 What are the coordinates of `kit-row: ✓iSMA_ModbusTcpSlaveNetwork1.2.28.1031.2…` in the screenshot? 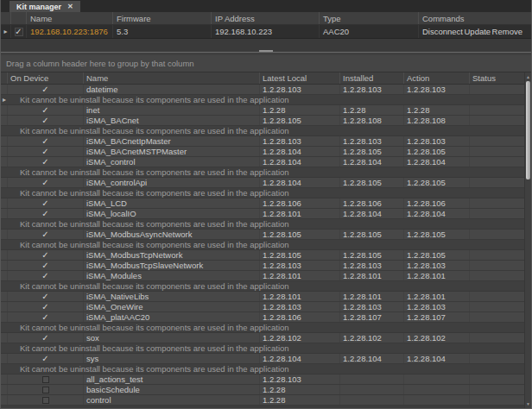 It's located at (263, 266).